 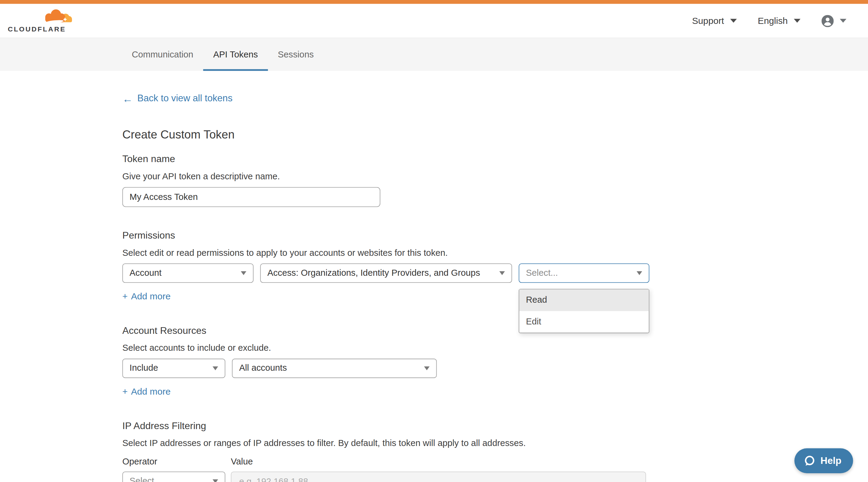 I want to click on language-label: English, so click(x=773, y=21).